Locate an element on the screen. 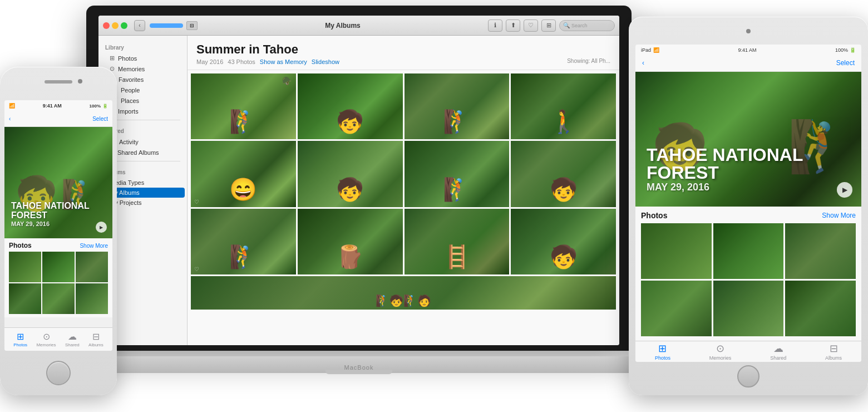 The image size is (868, 412). ipad-model-label: iPad is located at coordinates (646, 50).